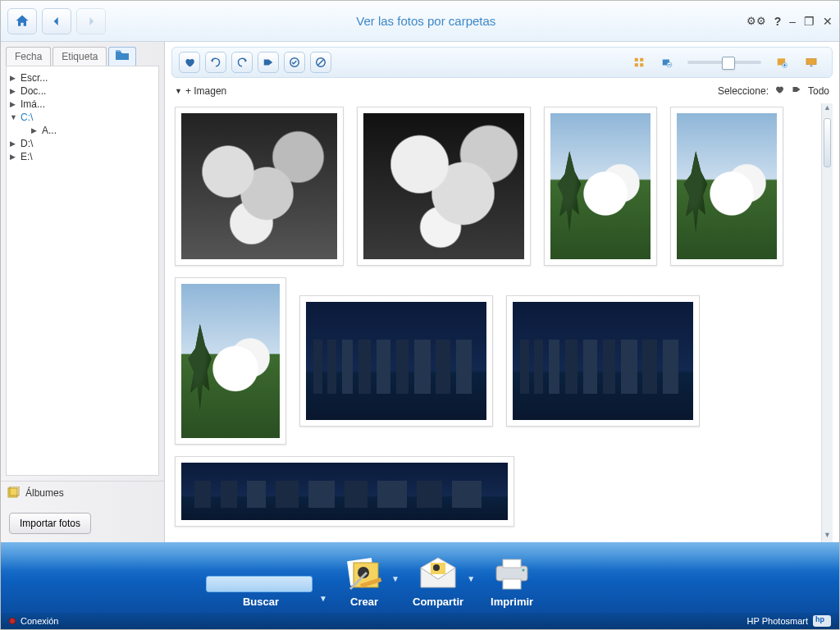 This screenshot has width=840, height=630. I want to click on zoom-in-icon, so click(782, 62).